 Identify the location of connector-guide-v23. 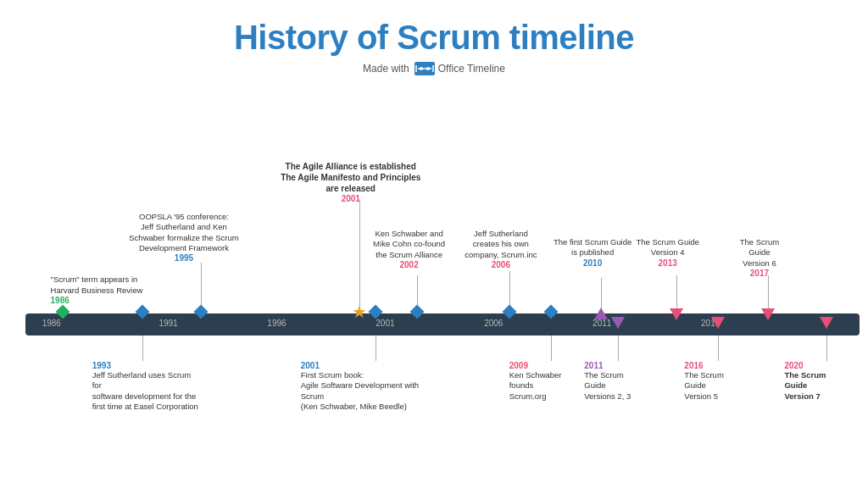
(619, 348).